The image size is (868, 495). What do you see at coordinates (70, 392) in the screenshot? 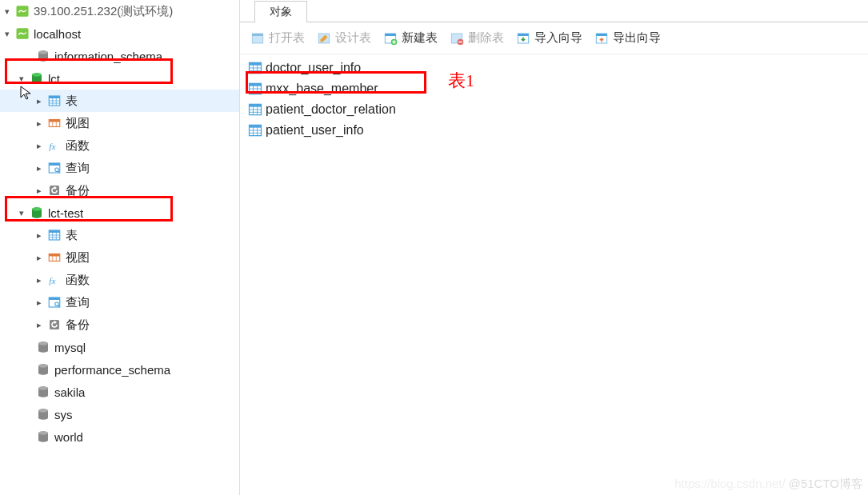
I see `database-label: sakila` at bounding box center [70, 392].